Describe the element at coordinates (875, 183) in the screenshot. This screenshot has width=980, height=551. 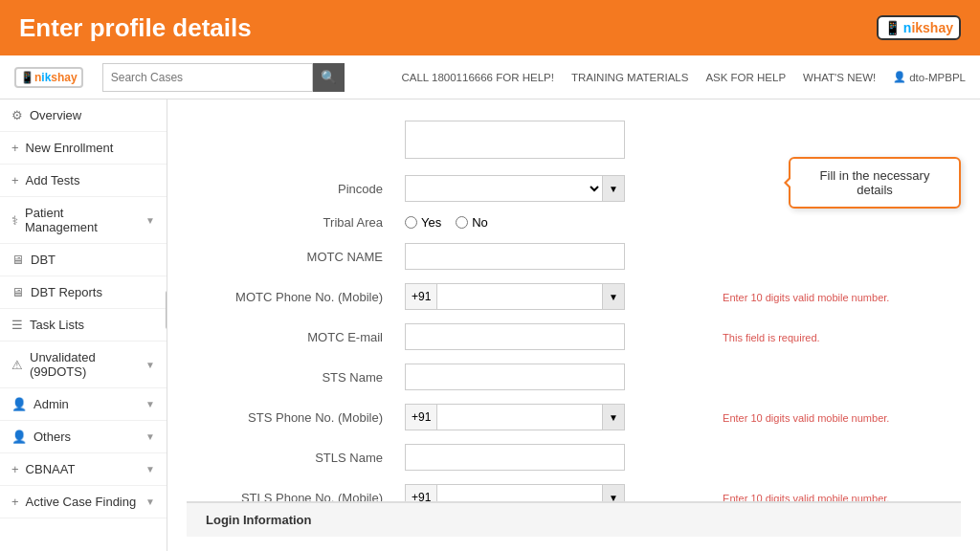
I see `tooltip-bubble: Fill in the necessary details` at that location.